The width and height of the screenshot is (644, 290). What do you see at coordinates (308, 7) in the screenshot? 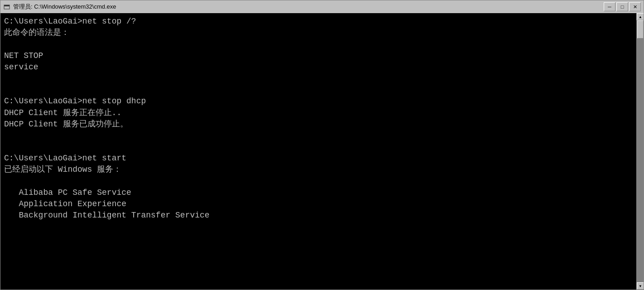
I see `window-title: 管理员: C:\Windows\system32\cmd.exe` at bounding box center [308, 7].